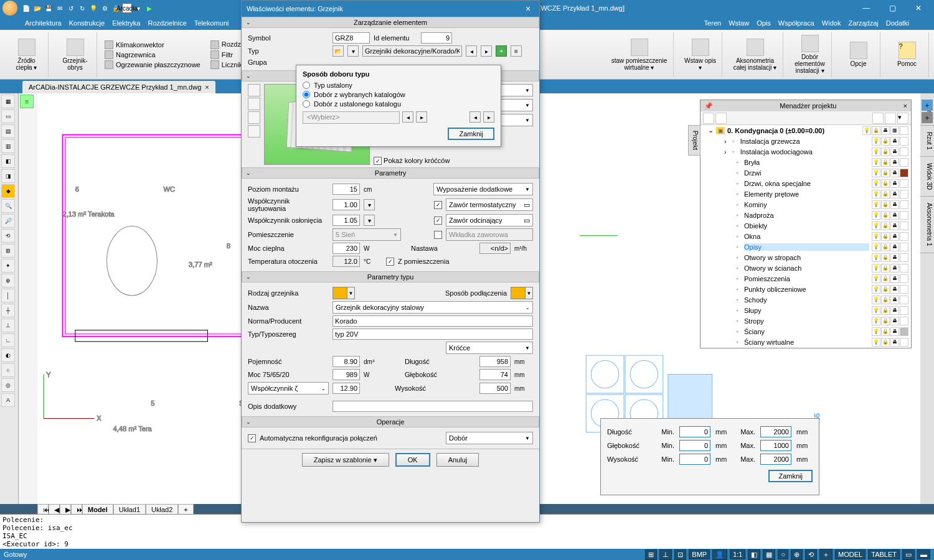  Describe the element at coordinates (8, 370) in the screenshot. I see `tool-button: ○` at that location.